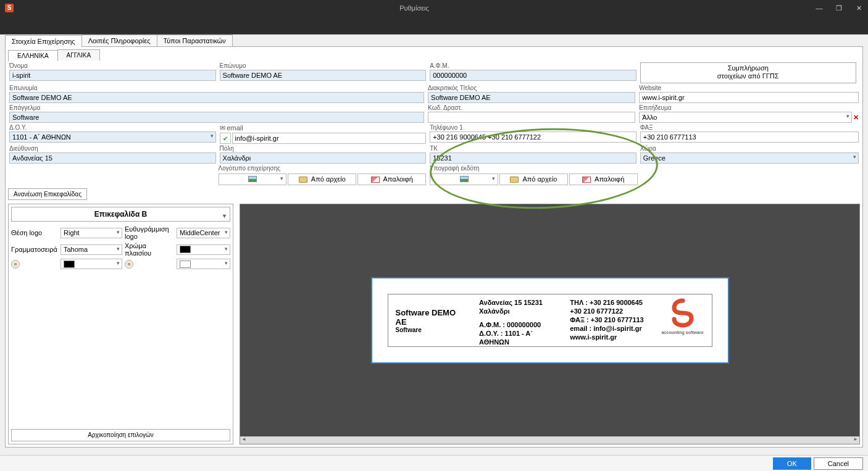 The height and width of the screenshot is (471, 868). What do you see at coordinates (683, 313) in the screenshot?
I see `preview-logo-icon` at bounding box center [683, 313].